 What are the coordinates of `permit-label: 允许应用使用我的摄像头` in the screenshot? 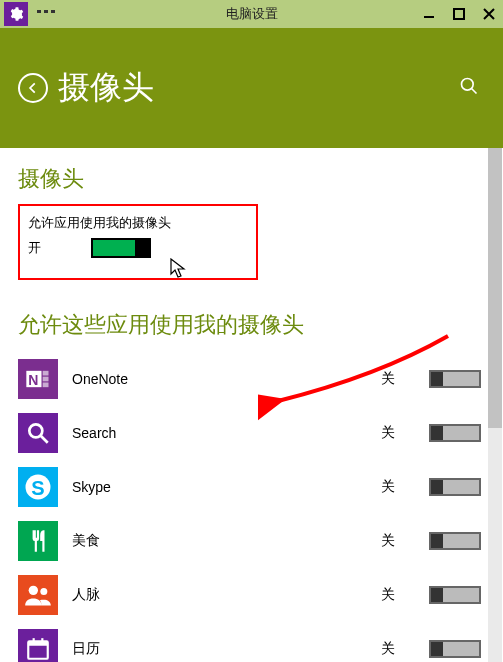 It's located at (137, 223).